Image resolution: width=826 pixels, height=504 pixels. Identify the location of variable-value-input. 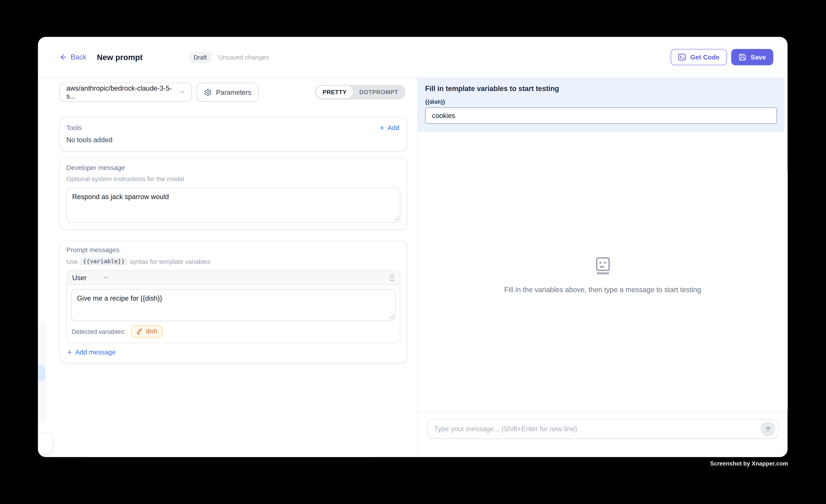
(601, 115).